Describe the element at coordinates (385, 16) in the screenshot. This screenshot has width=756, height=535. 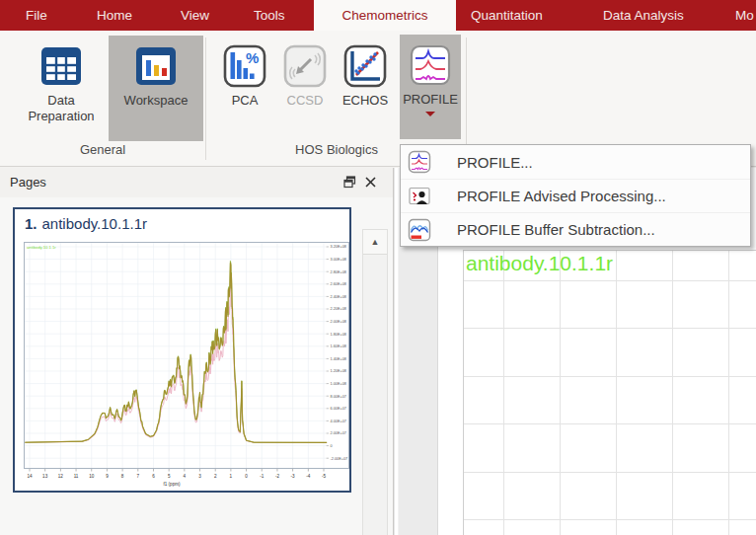
I see `tab-chemometrics-active: Chemometrics` at that location.